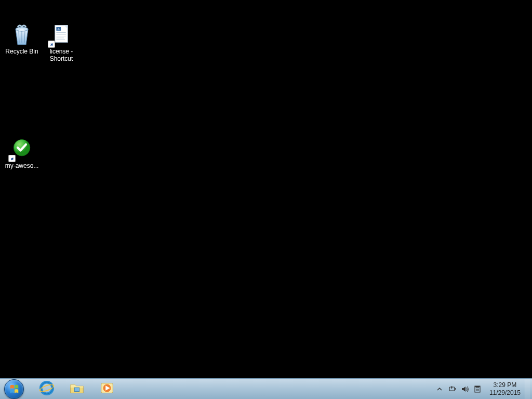 The height and width of the screenshot is (399, 532). Describe the element at coordinates (505, 385) in the screenshot. I see `clock-time: 3:29 PM` at that location.